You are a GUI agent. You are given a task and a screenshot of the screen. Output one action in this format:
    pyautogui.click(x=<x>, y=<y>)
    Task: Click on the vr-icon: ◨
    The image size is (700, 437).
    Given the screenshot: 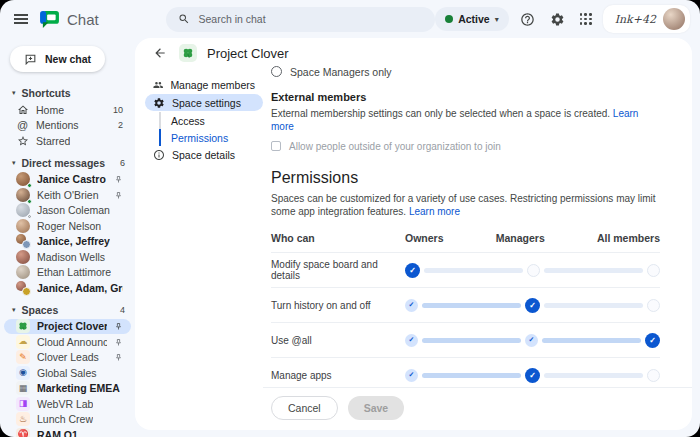 What is the action you would take?
    pyautogui.click(x=23, y=404)
    